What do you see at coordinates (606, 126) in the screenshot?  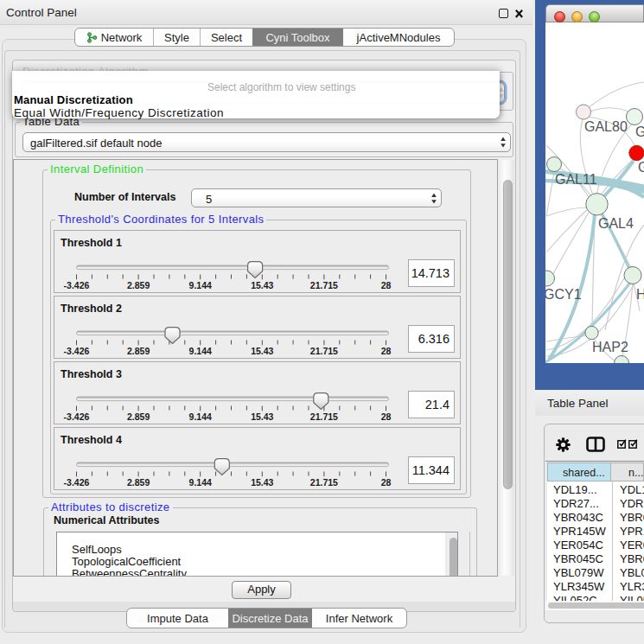 I see `svg-text: GAL80` at bounding box center [606, 126].